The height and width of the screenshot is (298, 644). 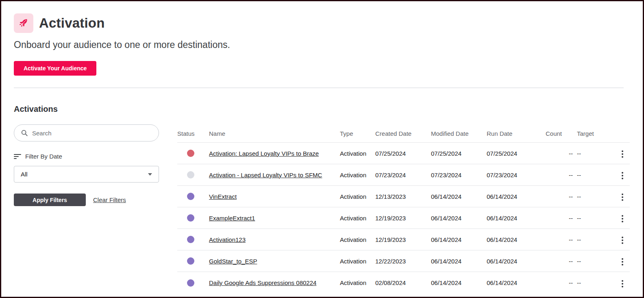 What do you see at coordinates (17, 157) in the screenshot?
I see `filter-lines-icon` at bounding box center [17, 157].